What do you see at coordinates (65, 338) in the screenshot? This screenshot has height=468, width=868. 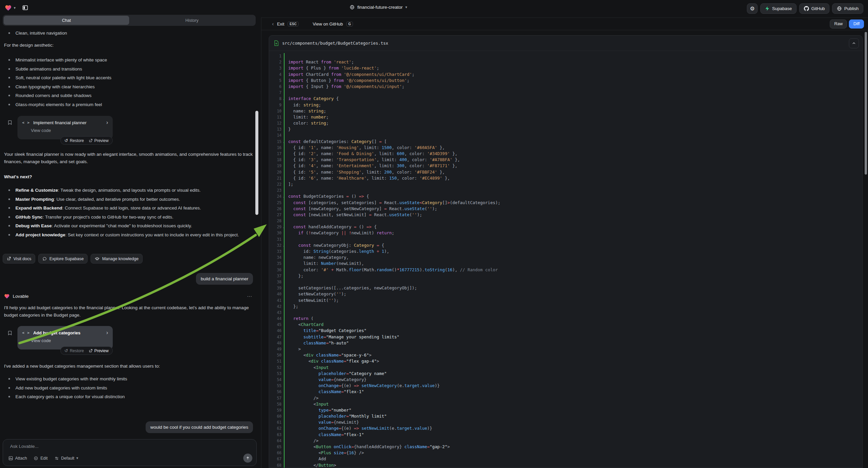 I see `version-card-add-budget-categories: < > Add budget categories › View code` at bounding box center [65, 338].